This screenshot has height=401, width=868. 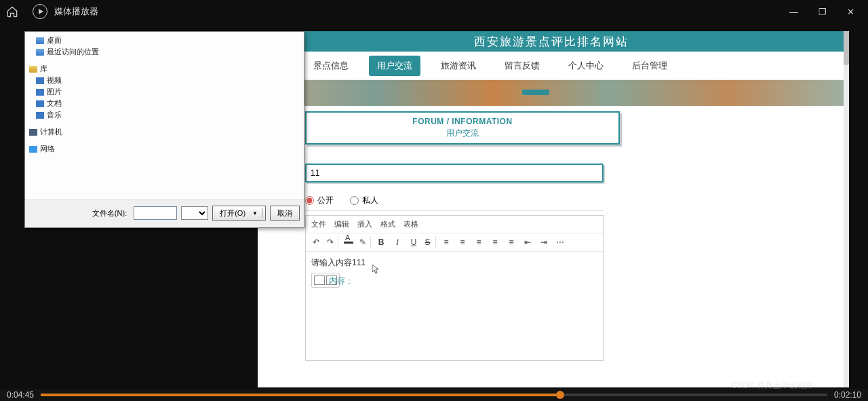 I want to click on nav-travel-news: 旅游资讯, so click(x=458, y=66).